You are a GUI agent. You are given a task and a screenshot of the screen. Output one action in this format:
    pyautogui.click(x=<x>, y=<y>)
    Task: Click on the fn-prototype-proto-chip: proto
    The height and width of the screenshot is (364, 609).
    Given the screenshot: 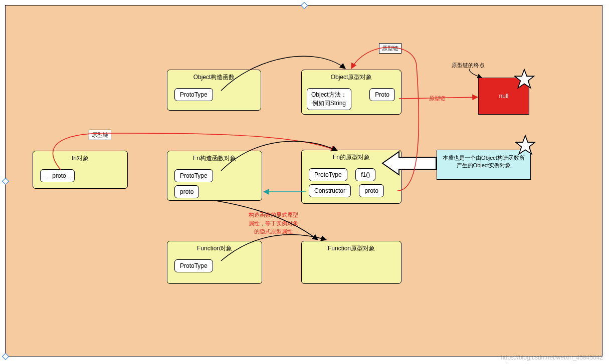 What is the action you would take?
    pyautogui.click(x=371, y=191)
    